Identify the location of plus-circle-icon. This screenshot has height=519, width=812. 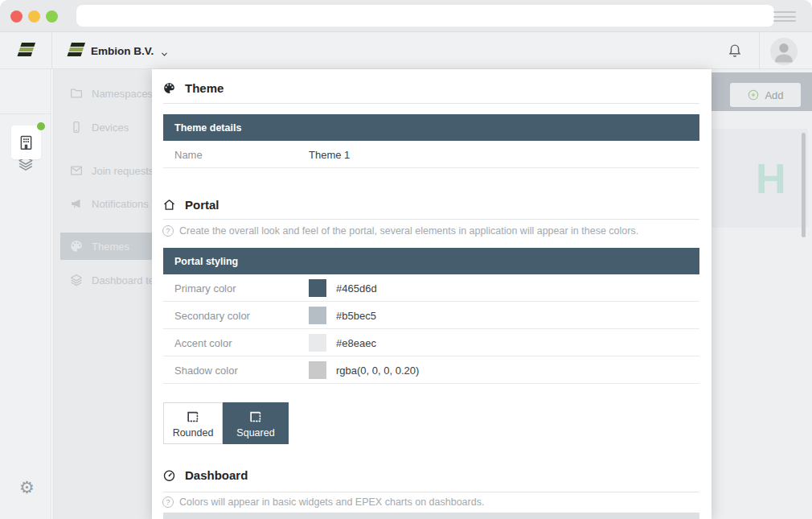
(753, 95).